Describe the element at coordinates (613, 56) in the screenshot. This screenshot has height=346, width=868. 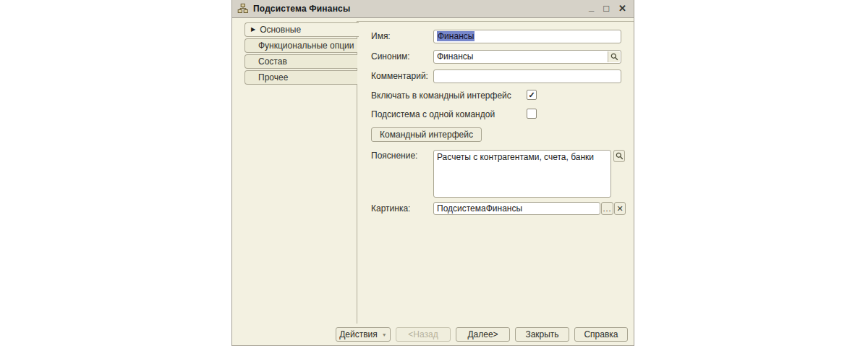
I see `synonym-open-button` at that location.